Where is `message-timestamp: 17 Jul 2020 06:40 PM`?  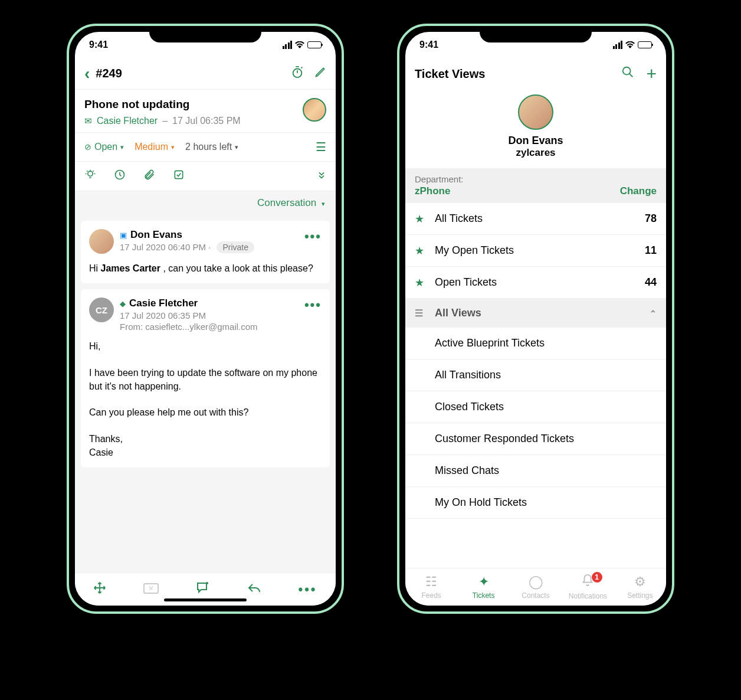 message-timestamp: 17 Jul 2020 06:40 PM is located at coordinates (163, 247).